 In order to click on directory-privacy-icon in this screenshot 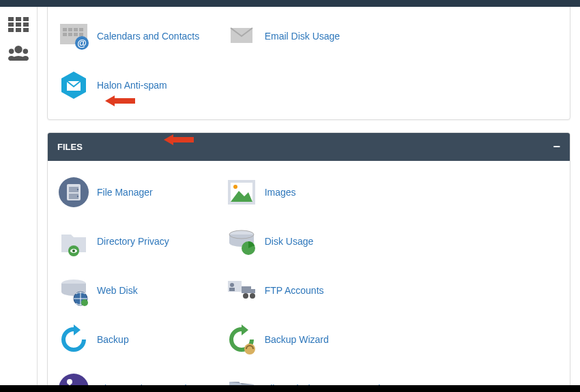, I will do `click(74, 241)`.